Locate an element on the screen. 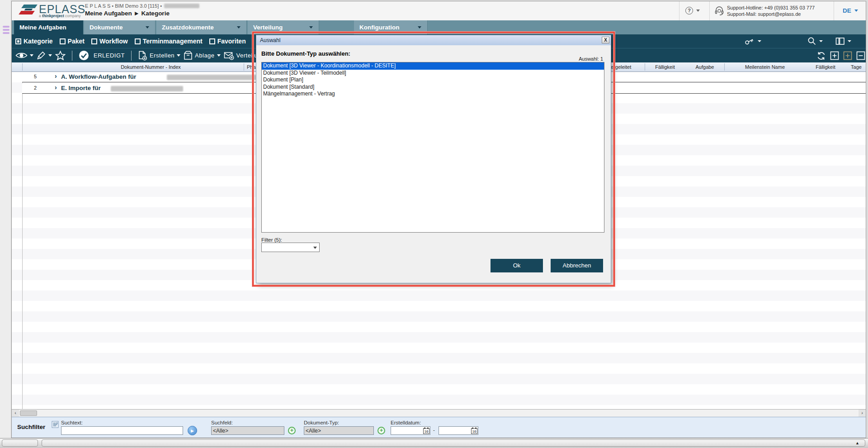 The height and width of the screenshot is (448, 868). date-to-field: 16 is located at coordinates (458, 431).